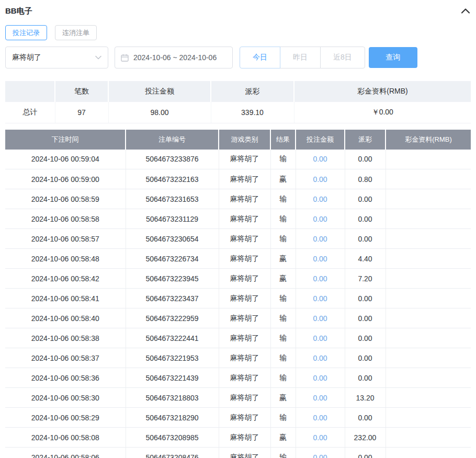 This screenshot has height=458, width=476. Describe the element at coordinates (65, 299) in the screenshot. I see `cell-bet-time: 2024-10-06 00:58:41` at that location.